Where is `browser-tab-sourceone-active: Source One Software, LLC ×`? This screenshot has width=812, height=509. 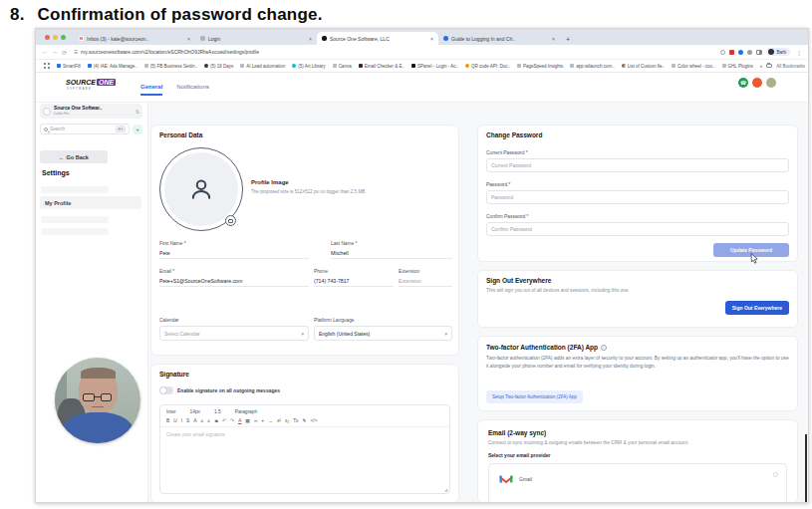 browser-tab-sourceone-active: Source One Software, LLC × is located at coordinates (378, 38).